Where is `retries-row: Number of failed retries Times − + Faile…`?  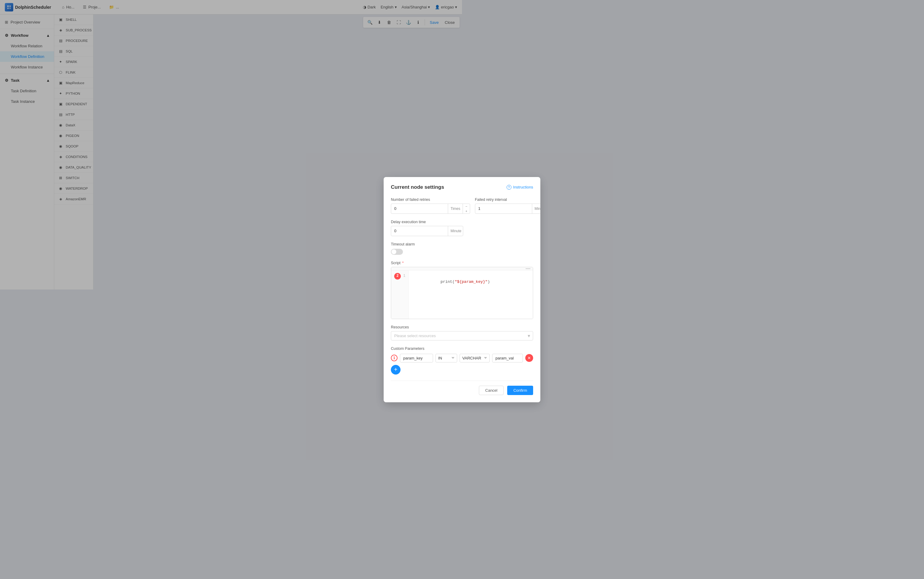
retries-row: Number of failed retries Times − + Faile… is located at coordinates (427, 206).